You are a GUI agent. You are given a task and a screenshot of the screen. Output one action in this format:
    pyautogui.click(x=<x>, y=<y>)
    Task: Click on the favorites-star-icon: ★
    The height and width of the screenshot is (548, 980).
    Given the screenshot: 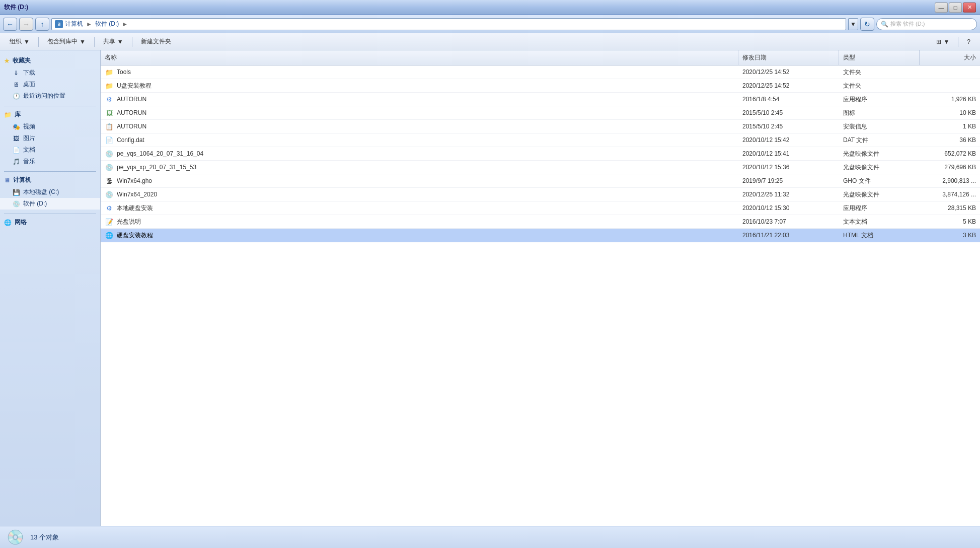 What is the action you would take?
    pyautogui.click(x=7, y=61)
    